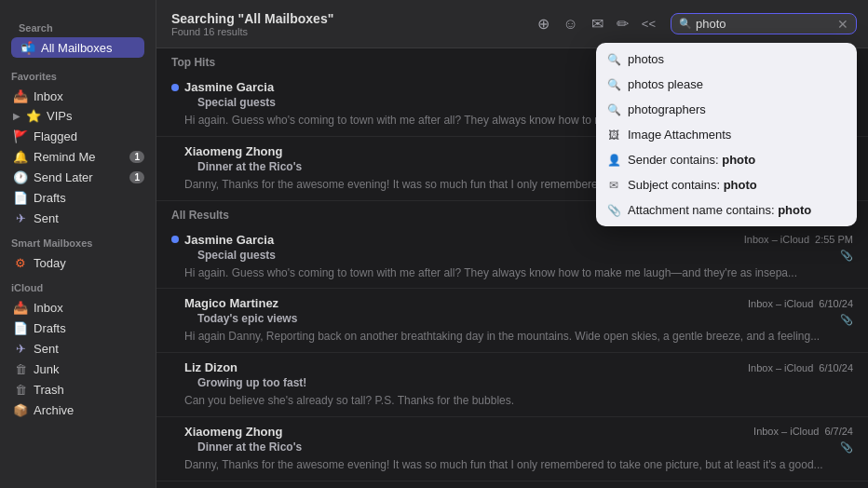 This screenshot has height=488, width=868. Describe the element at coordinates (512, 304) in the screenshot. I see `email-header: Magico Martinez Inbox – iCloud 6/10/24` at that location.